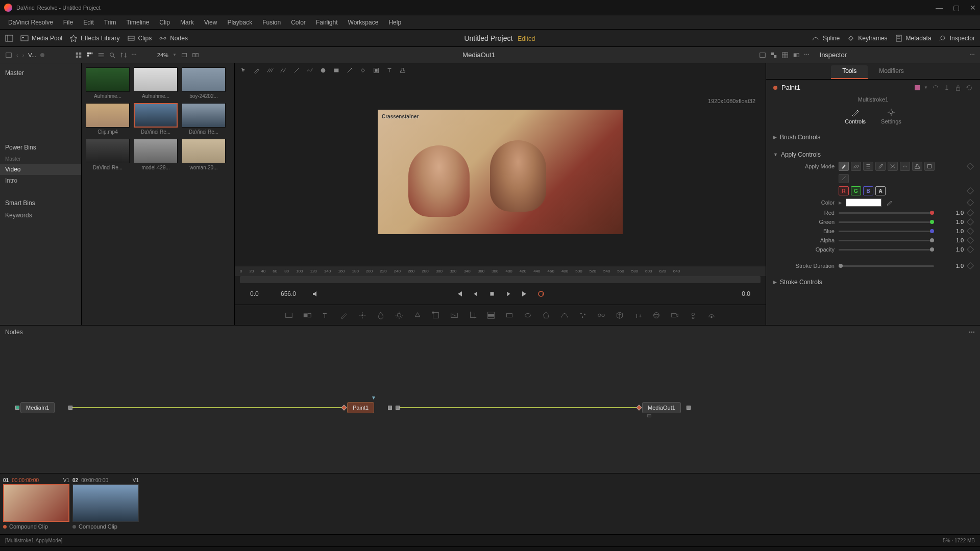 Image resolution: width=980 pixels, height=551 pixels. What do you see at coordinates (528, 315) in the screenshot?
I see `ellipse-mask-icon` at bounding box center [528, 315].